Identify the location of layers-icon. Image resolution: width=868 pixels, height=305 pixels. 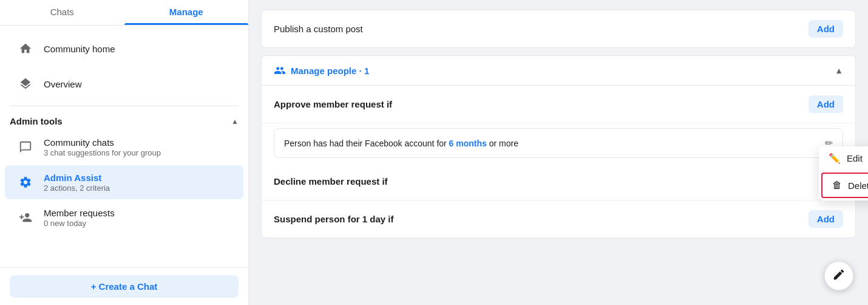
(25, 84).